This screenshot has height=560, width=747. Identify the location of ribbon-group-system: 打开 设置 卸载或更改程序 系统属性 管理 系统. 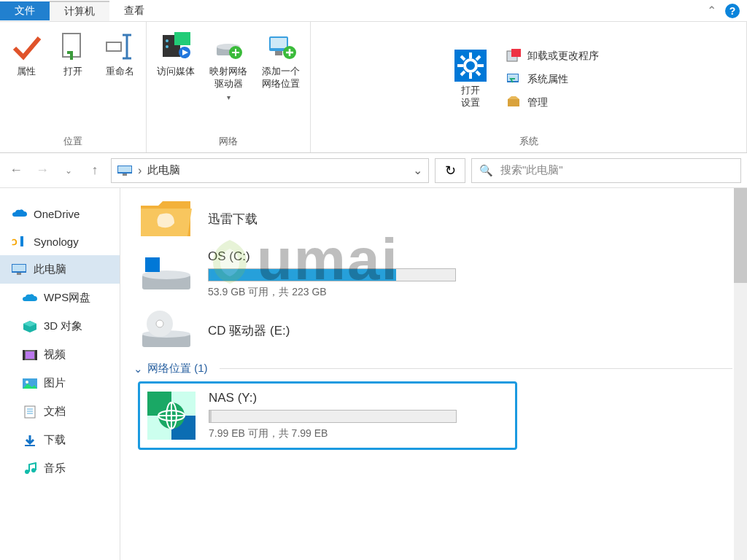
(529, 88).